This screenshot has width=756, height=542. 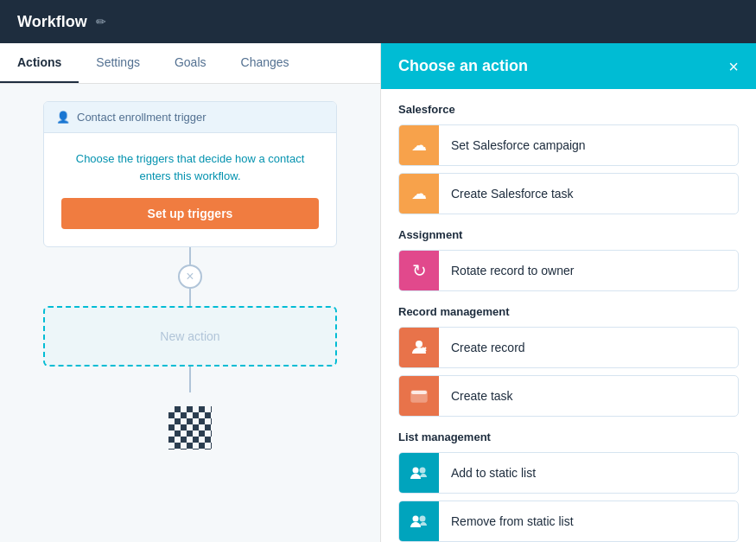 What do you see at coordinates (265, 63) in the screenshot?
I see `tab-changes: Changes` at bounding box center [265, 63].